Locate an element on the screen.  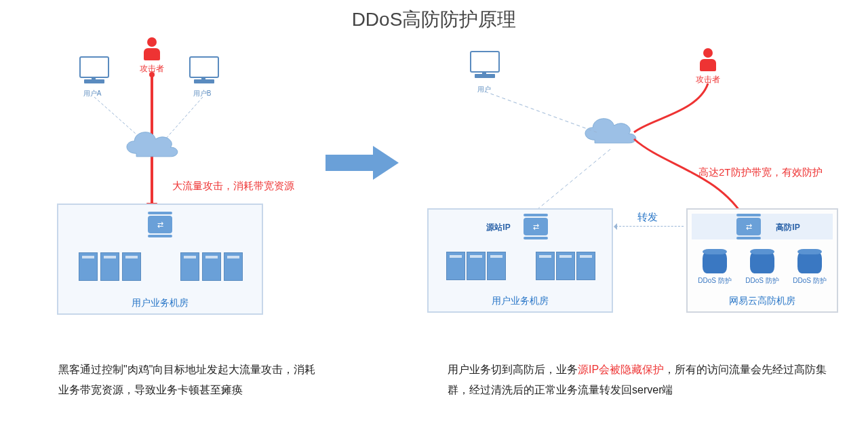
cloud-icon is located at coordinates (152, 144).